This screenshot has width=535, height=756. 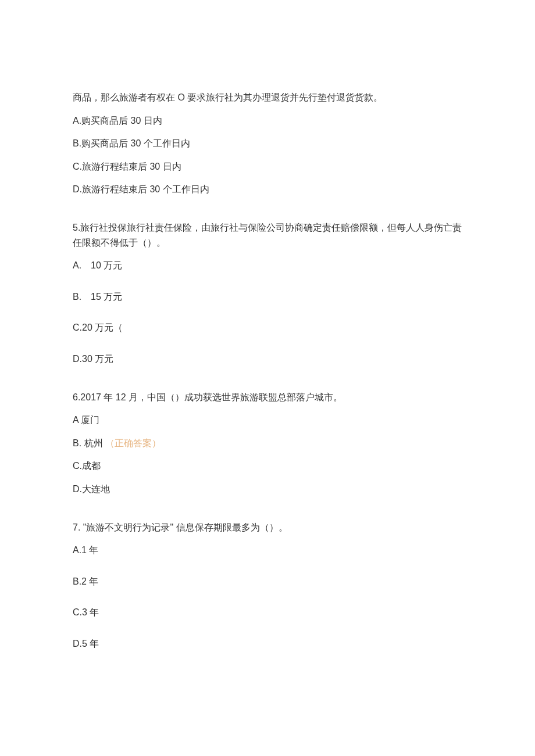 What do you see at coordinates (268, 443) in the screenshot?
I see `question-6-block: 6.2017 年 12 月，中国（）成功获选世界旅游联盟总部落户城市。 A 厦门…` at bounding box center [268, 443].